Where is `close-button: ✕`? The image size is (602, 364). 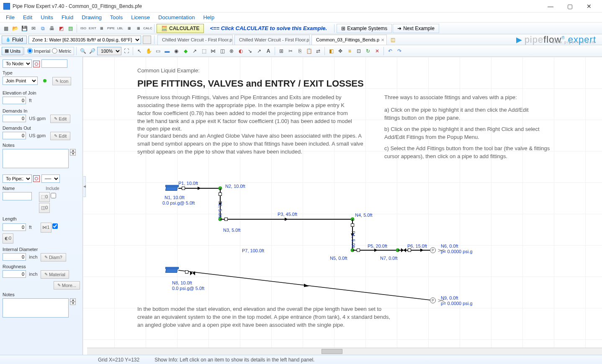
close-button: ✕ is located at coordinates (589, 6).